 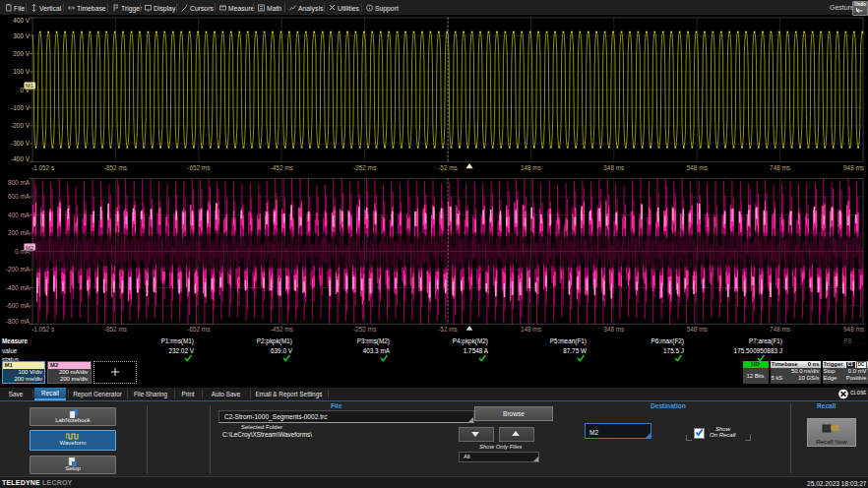 I want to click on svg-text: -300 V, so click(x=21, y=144).